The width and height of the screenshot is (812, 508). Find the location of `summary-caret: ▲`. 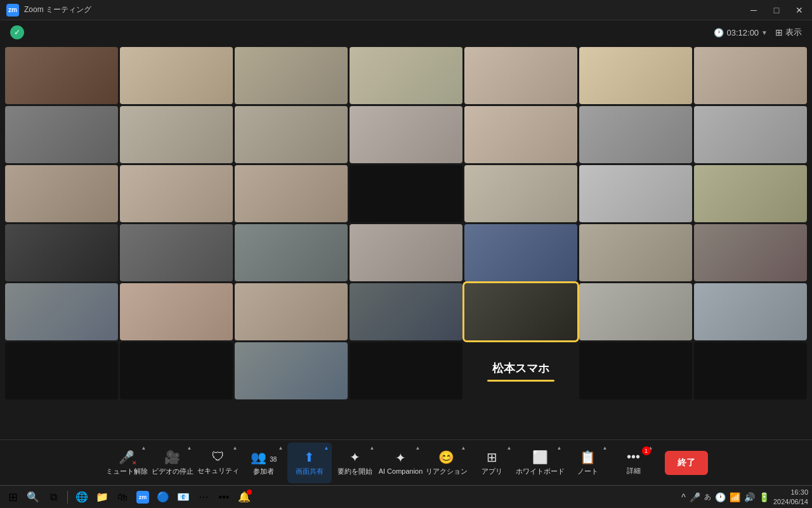

summary-caret: ▲ is located at coordinates (372, 448).